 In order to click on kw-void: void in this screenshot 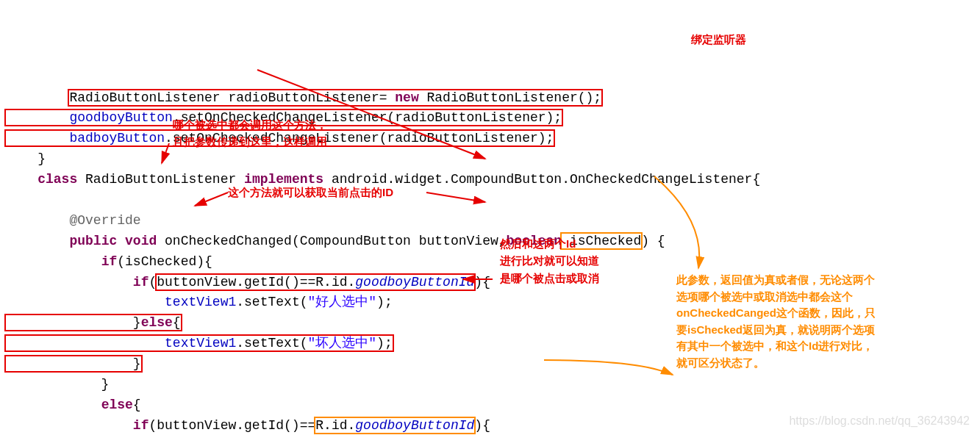, I will do `click(141, 241)`.